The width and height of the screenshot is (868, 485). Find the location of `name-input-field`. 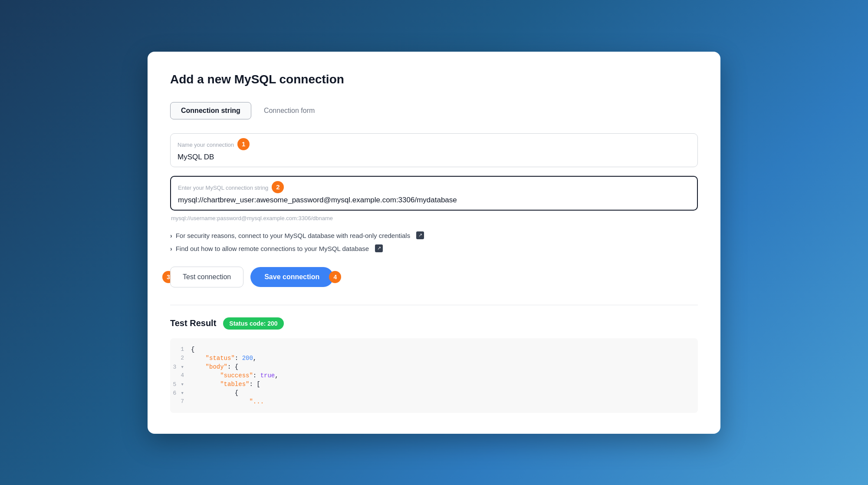

name-input-field is located at coordinates (434, 157).